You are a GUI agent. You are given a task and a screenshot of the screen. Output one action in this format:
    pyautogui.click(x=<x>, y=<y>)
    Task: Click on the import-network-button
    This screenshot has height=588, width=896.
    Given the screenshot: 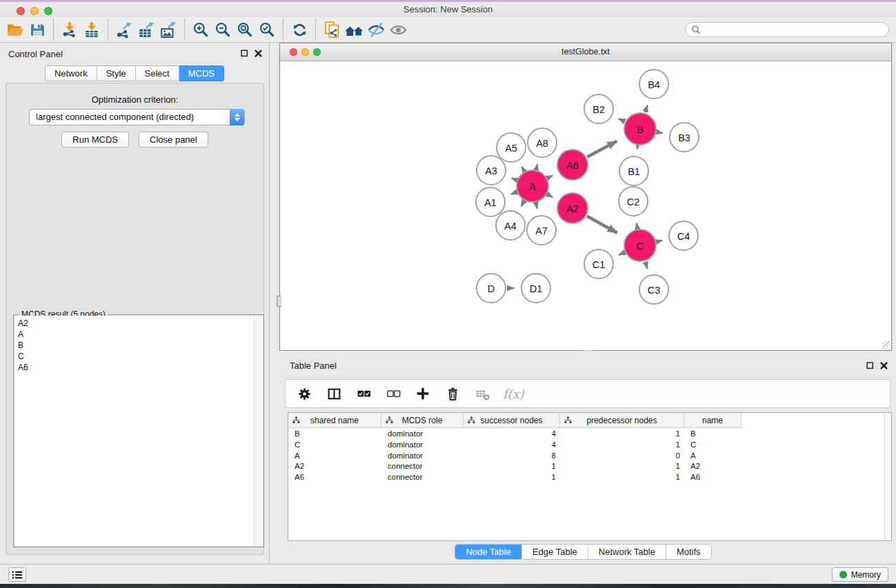 What is the action you would take?
    pyautogui.click(x=70, y=30)
    